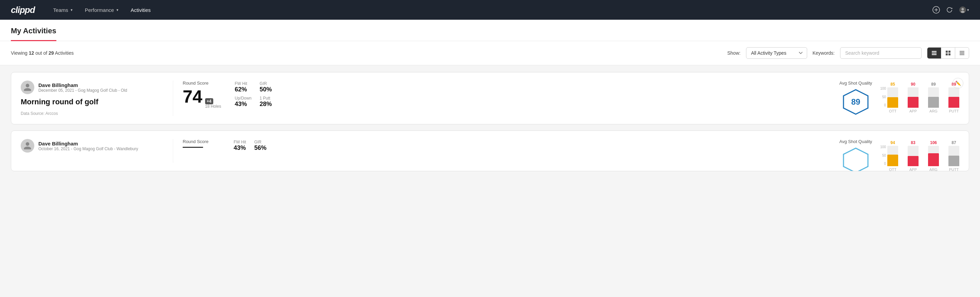 This screenshot has height=297, width=980. I want to click on 1putt-label: 1 Putt, so click(268, 98).